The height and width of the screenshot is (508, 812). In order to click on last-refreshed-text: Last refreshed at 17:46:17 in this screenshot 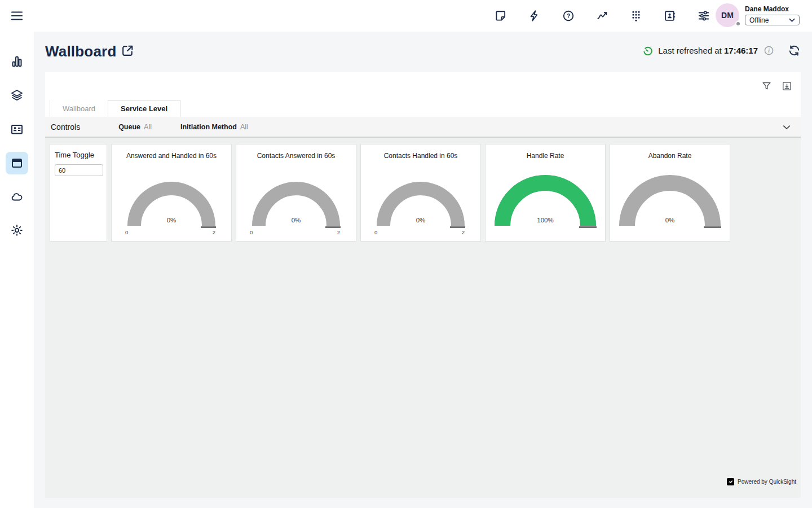, I will do `click(708, 51)`.